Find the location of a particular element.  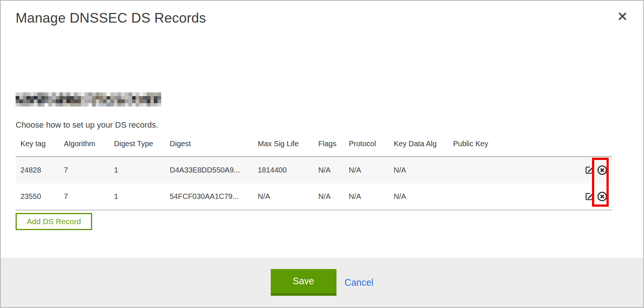

col-header-actions is located at coordinates (594, 147).